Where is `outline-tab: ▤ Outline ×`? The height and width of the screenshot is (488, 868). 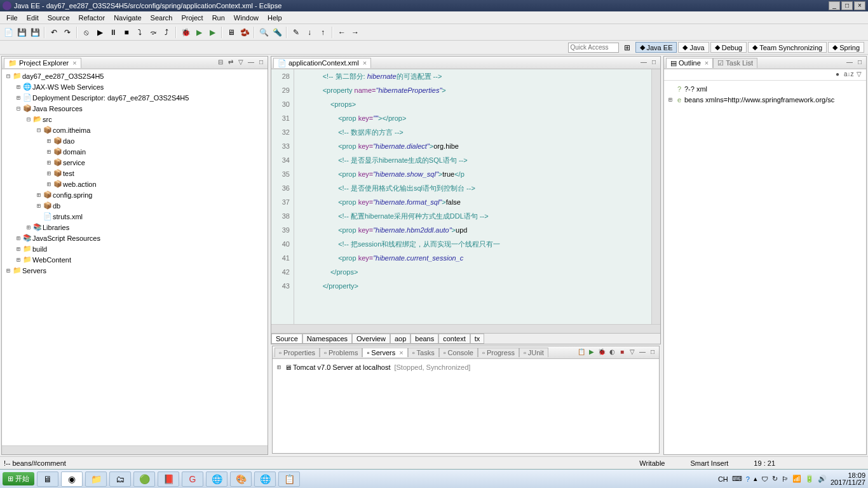 outline-tab: ▤ Outline × is located at coordinates (689, 63).